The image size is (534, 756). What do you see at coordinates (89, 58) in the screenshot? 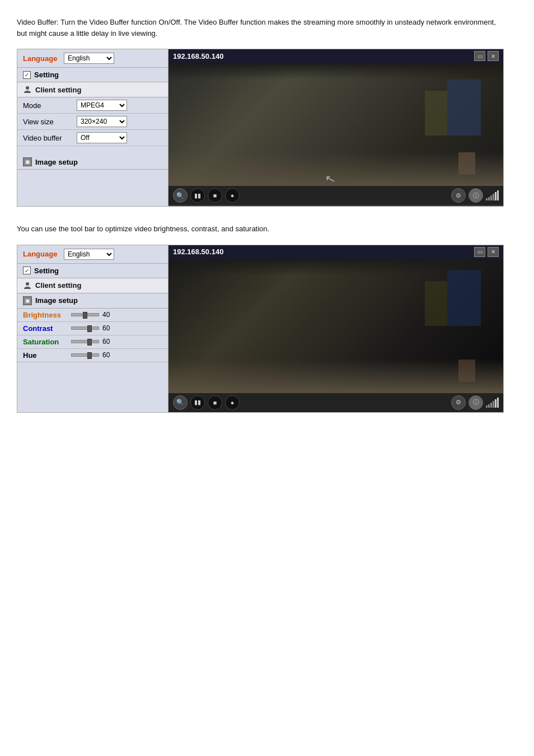
I see `language-select-1: English French German` at bounding box center [89, 58].